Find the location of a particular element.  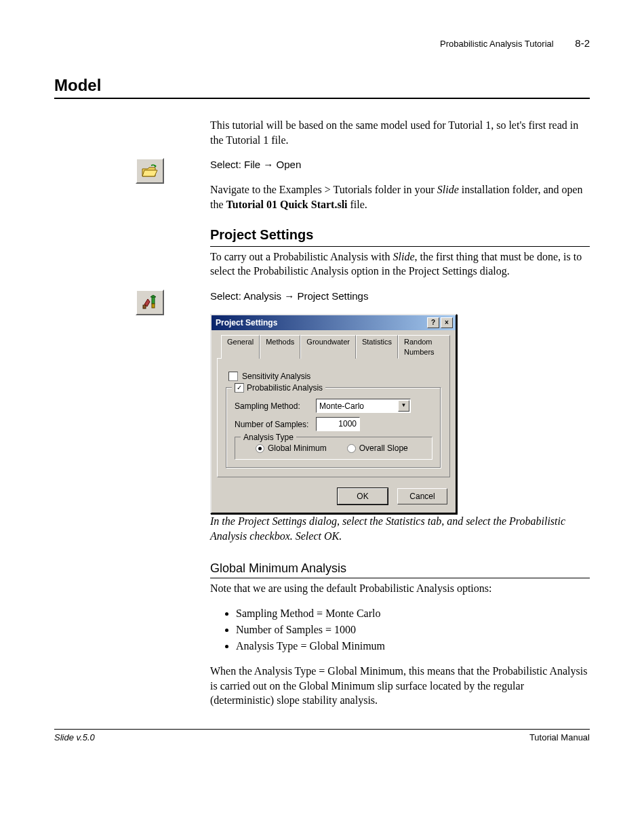

close-icon: × is located at coordinates (447, 323).